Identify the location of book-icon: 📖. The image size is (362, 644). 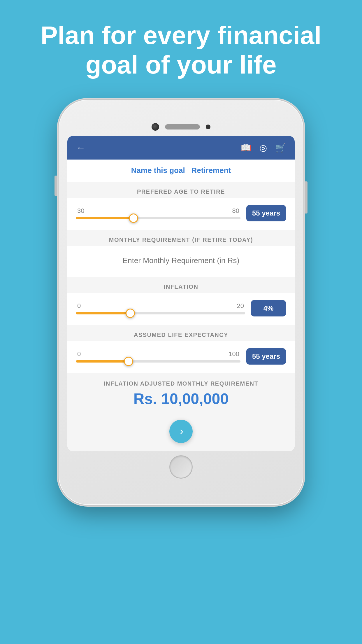
(246, 148).